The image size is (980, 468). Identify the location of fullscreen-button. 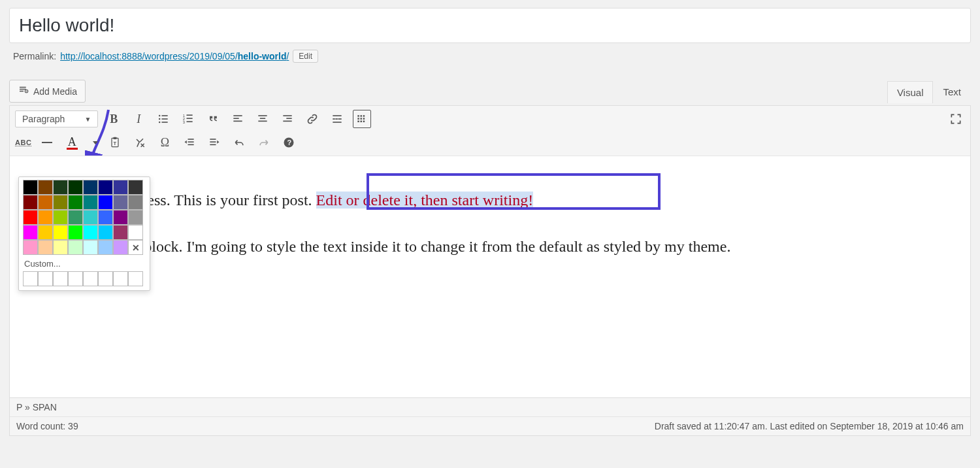
(956, 119).